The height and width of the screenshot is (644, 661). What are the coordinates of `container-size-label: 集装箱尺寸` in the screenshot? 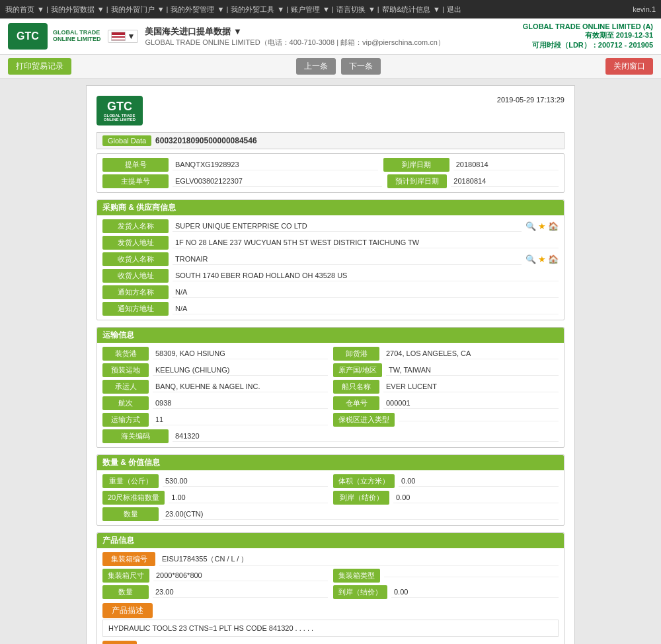 It's located at (126, 576).